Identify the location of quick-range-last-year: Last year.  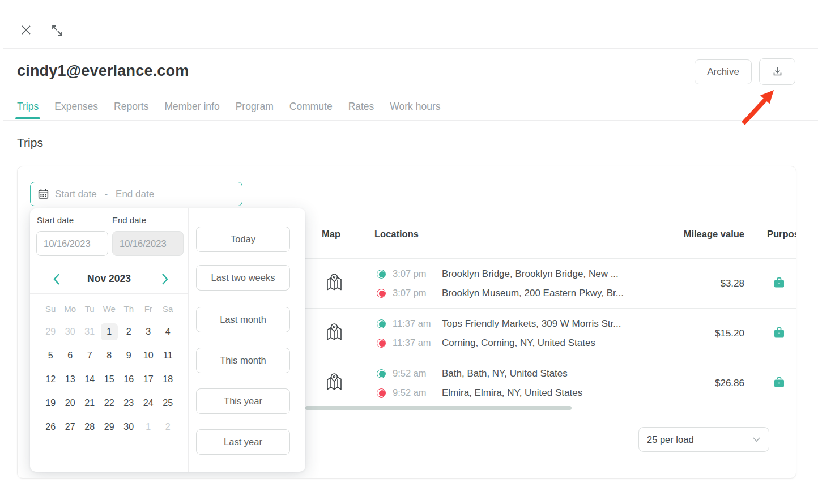
(243, 442).